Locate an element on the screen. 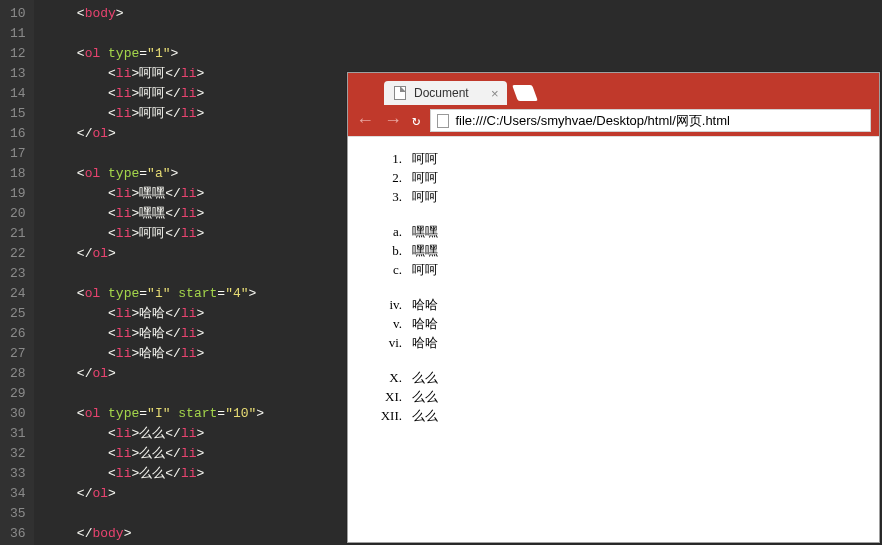 This screenshot has width=882, height=545. tab-title: Document is located at coordinates (442, 93).